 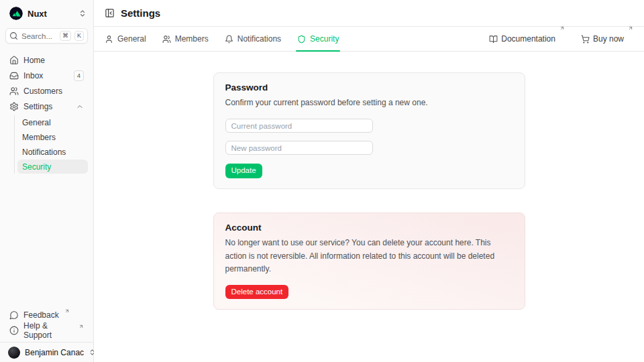 I want to click on help-support-label: Help & Support, so click(x=48, y=330).